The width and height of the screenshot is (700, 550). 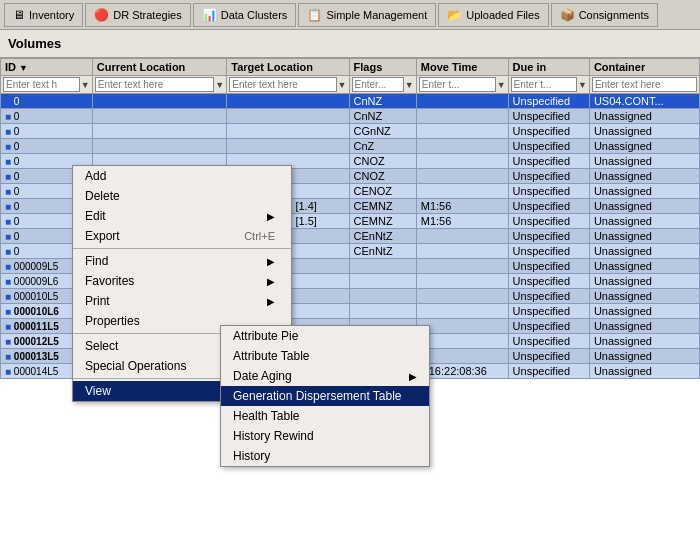 What do you see at coordinates (382, 252) in the screenshot?
I see `cell-flags: CEnNtZ` at bounding box center [382, 252].